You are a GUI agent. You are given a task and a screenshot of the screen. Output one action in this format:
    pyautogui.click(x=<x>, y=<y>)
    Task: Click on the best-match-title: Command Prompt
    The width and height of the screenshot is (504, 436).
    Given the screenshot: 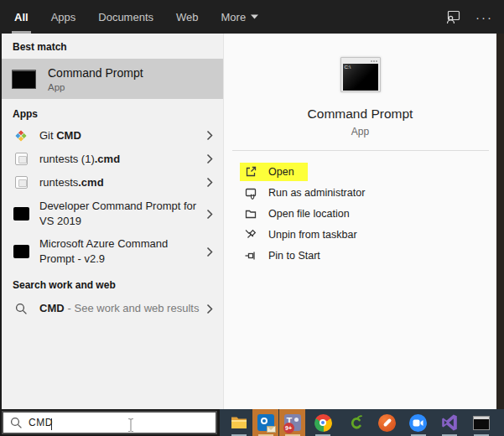 What is the action you would take?
    pyautogui.click(x=96, y=73)
    